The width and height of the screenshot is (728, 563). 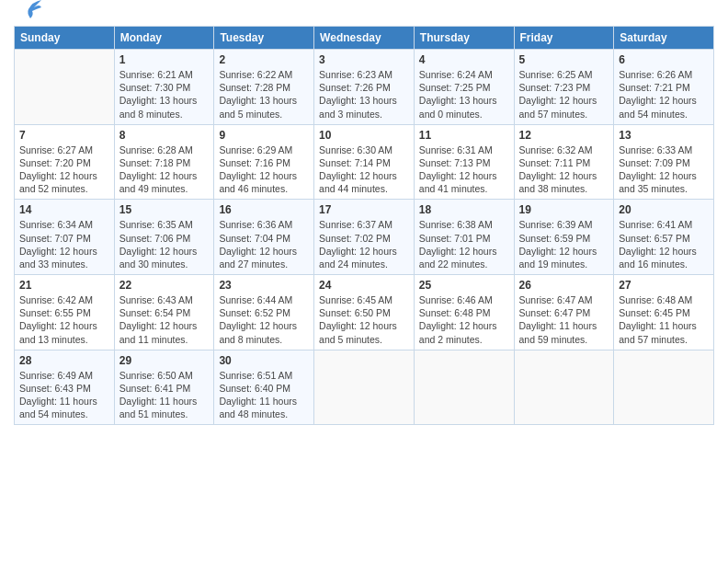 What do you see at coordinates (64, 313) in the screenshot?
I see `calendar-cell: 21Sunrise: 6:42 AM Sunset: 6:55 PM Dayli…` at bounding box center [64, 313].